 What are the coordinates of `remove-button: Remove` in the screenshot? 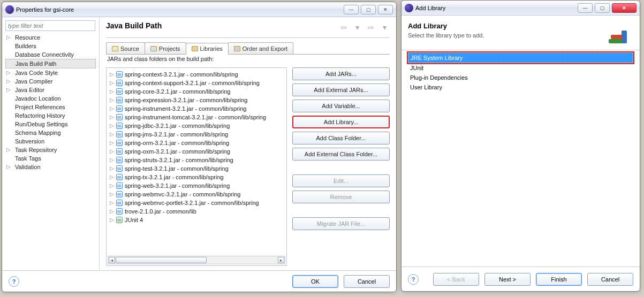 It's located at (341, 197).